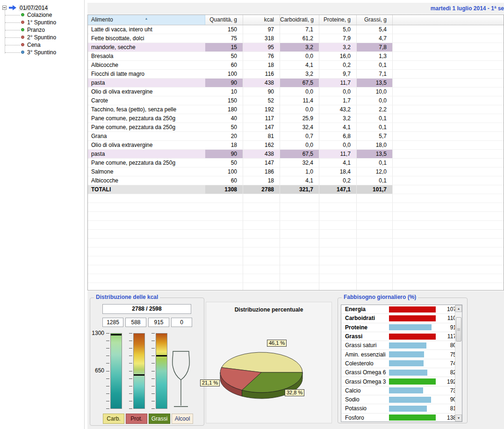  I want to click on value-cell: 20, so click(224, 137).